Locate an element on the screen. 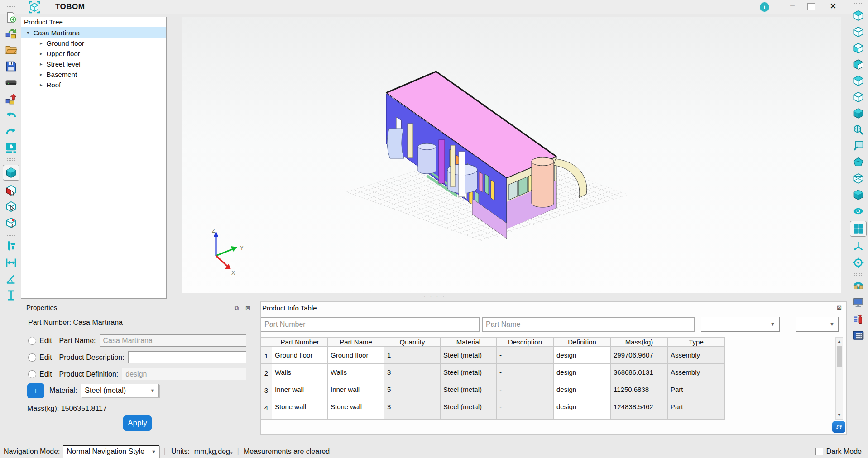 The height and width of the screenshot is (458, 868). add-material-button: + is located at coordinates (36, 391).